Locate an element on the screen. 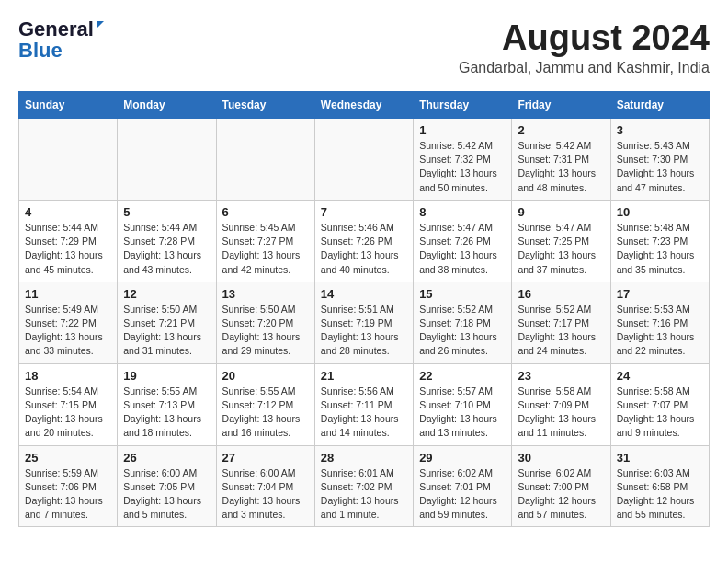 This screenshot has width=728, height=563. logo: General Blue is located at coordinates (61, 40).